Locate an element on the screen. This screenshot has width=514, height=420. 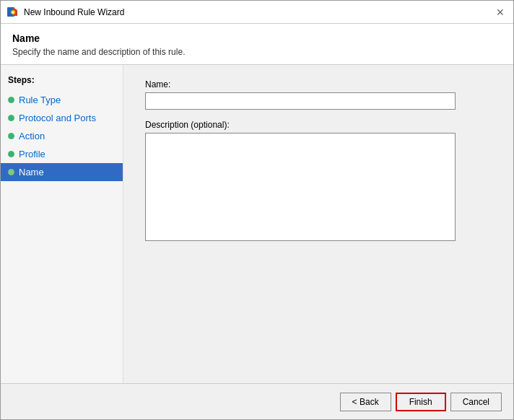
steps-label: Steps: is located at coordinates (62, 82).